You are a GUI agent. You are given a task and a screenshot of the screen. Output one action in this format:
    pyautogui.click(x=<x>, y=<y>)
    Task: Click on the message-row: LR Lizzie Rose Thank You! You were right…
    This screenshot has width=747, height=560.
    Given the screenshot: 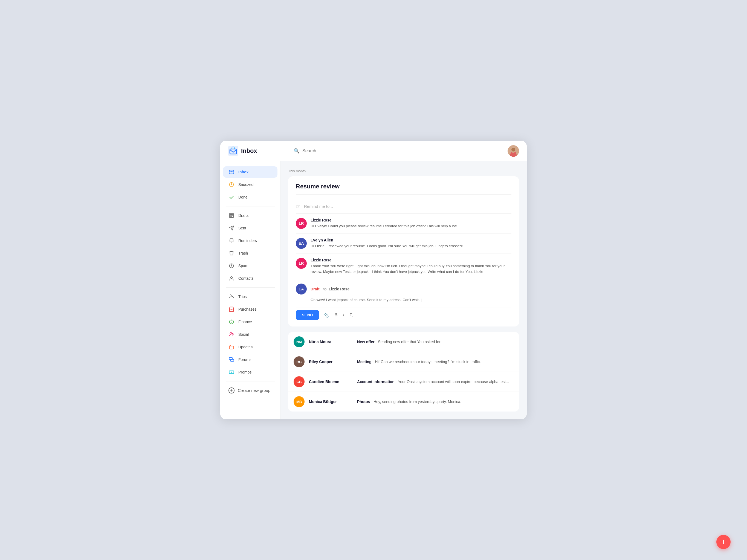 What is the action you would take?
    pyautogui.click(x=404, y=266)
    